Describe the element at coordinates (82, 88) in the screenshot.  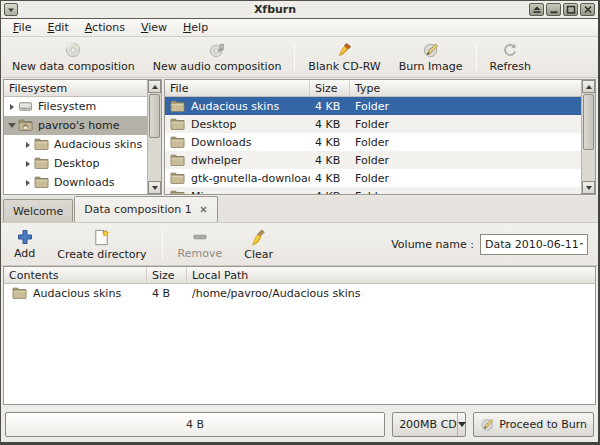
I see `filesystem-column-header: Filesystem` at that location.